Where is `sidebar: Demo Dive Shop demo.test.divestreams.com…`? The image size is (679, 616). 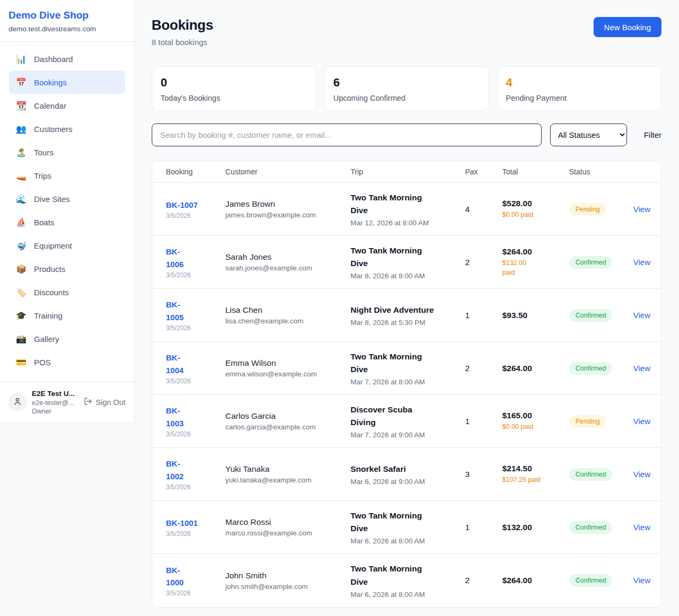 sidebar: Demo Dive Shop demo.test.divestreams.com… is located at coordinates (67, 212).